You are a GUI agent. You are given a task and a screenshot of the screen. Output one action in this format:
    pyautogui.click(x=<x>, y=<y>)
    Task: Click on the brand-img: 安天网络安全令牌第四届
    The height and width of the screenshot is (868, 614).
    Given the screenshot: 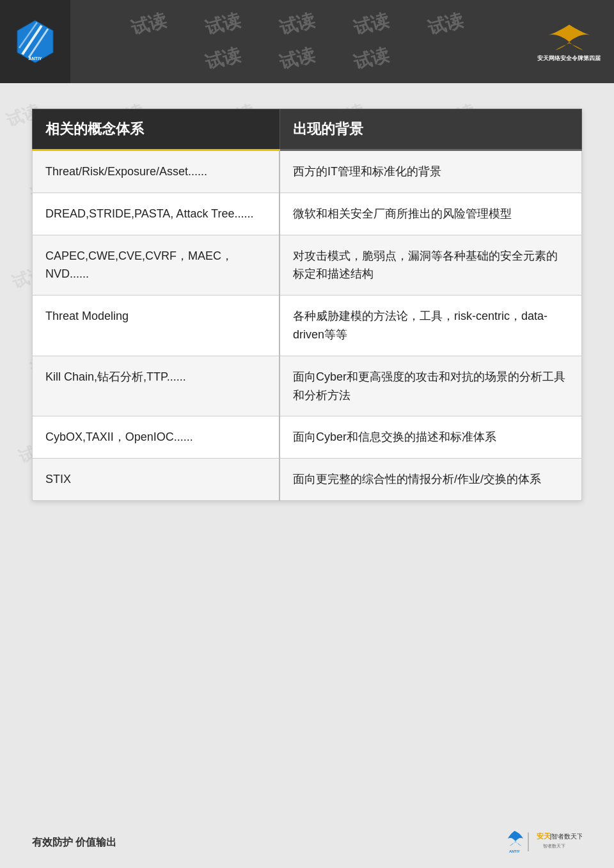 What is the action you would take?
    pyautogui.click(x=569, y=42)
    